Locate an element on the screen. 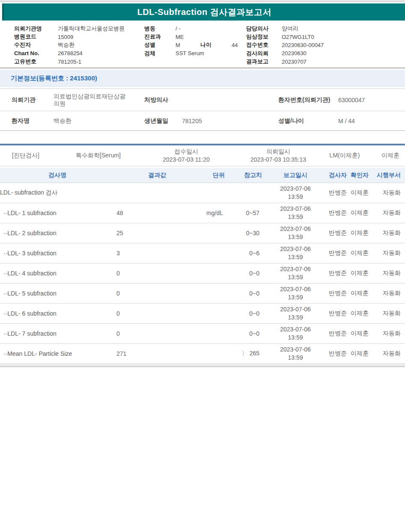  receipt-datetime-block: 접수일시 2023-07-03 11:20 is located at coordinates (186, 156).